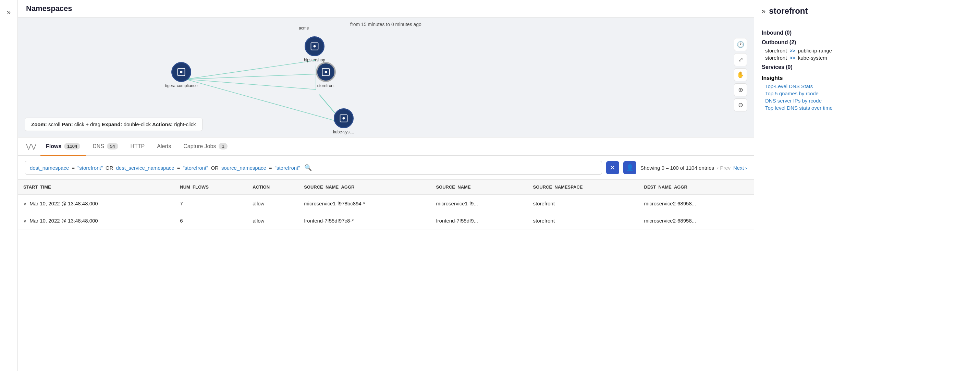 This screenshot has height=371, width=980. Describe the element at coordinates (181, 86) in the screenshot. I see `node-tigera-compliance-label: tigera-compliance` at that location.